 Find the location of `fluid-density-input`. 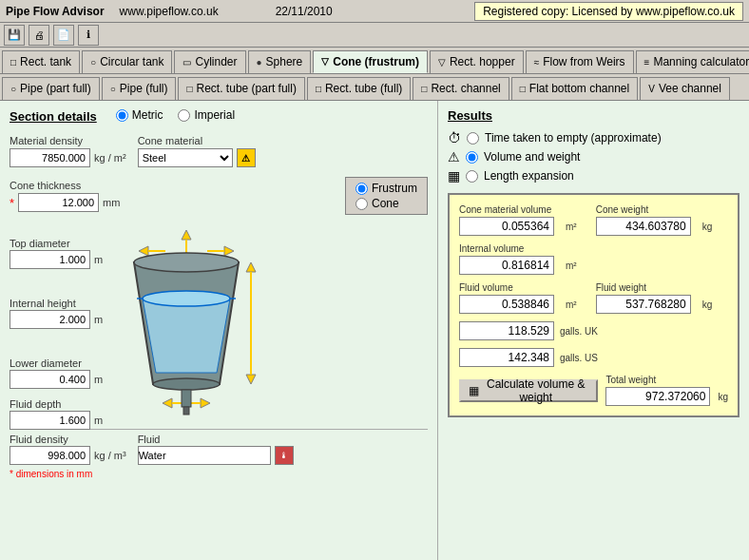

fluid-density-input is located at coordinates (49, 455).